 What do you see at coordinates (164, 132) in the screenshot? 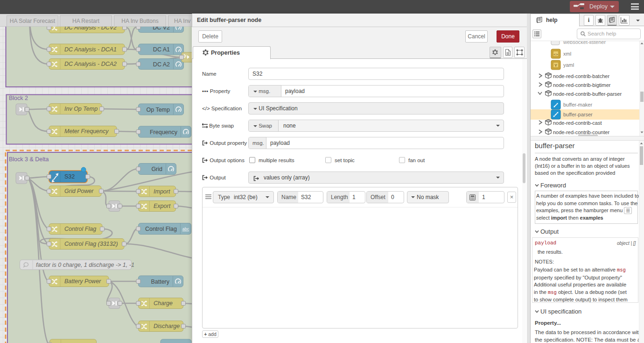
I see `svg-text: Frequency` at bounding box center [164, 132].